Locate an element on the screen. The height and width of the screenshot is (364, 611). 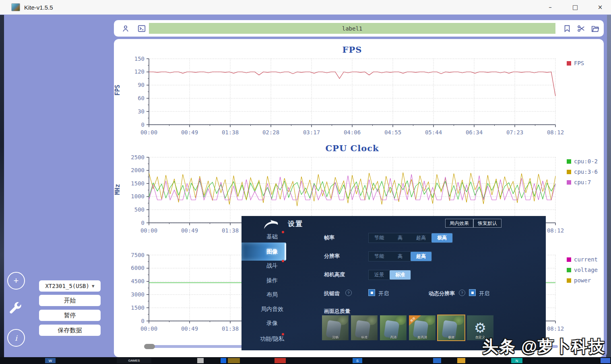
svg-text: 00:49 is located at coordinates (190, 230).